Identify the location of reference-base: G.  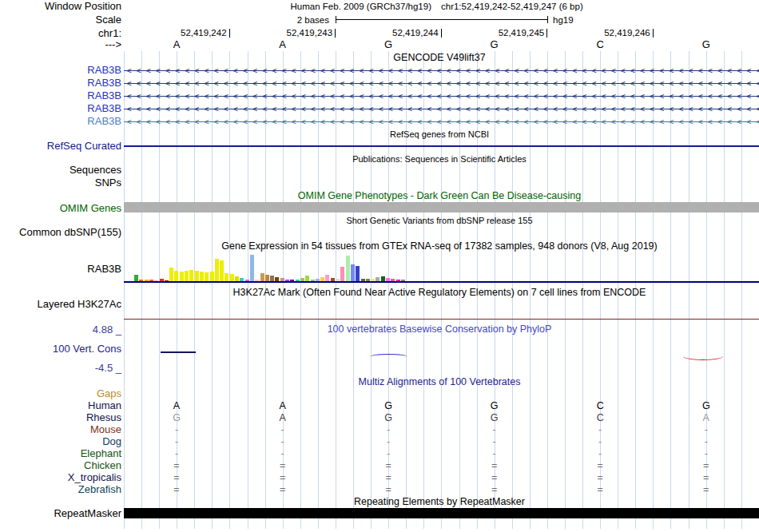
(388, 45).